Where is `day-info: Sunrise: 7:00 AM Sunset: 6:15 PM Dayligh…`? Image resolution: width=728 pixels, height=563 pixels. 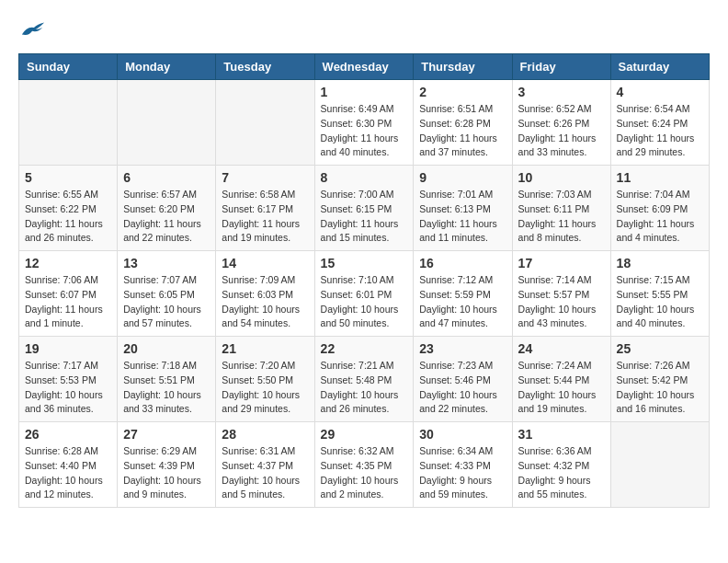
day-info: Sunrise: 7:00 AM Sunset: 6:15 PM Dayligh… is located at coordinates (364, 217).